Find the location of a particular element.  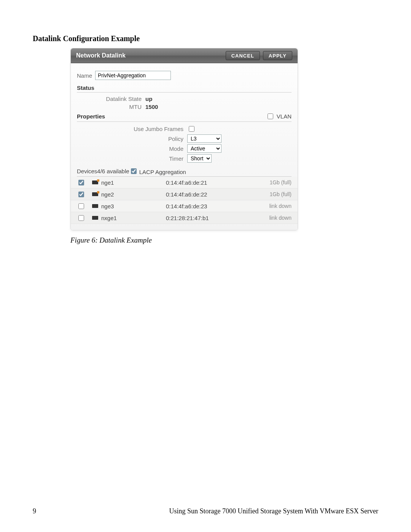

properties-section-header: Properties VLAN is located at coordinates (184, 117).